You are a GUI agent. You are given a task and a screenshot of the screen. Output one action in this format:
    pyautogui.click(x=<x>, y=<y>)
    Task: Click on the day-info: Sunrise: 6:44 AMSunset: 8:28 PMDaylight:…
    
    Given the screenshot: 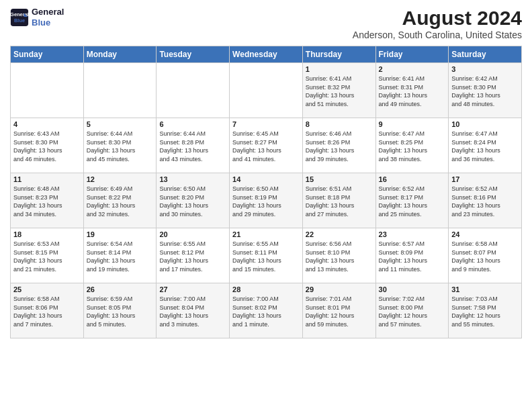 What is the action you would take?
    pyautogui.click(x=193, y=146)
    